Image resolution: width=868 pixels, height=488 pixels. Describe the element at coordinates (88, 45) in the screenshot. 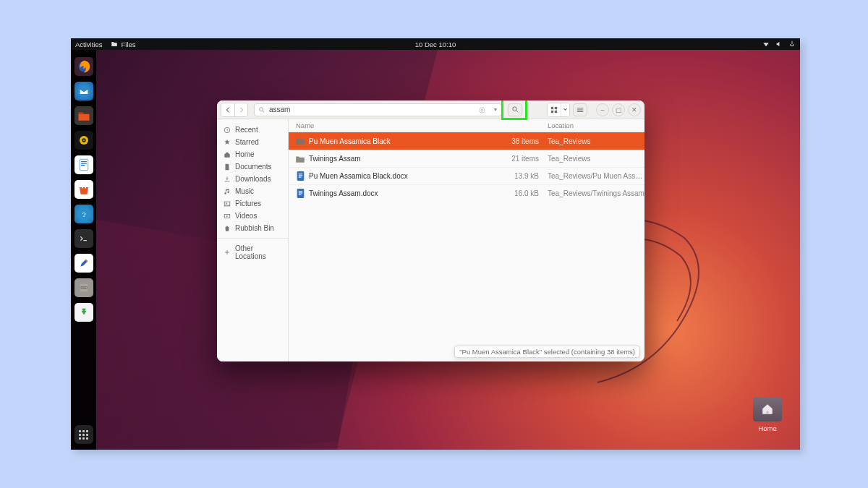

I see `activities-button: Activities` at that location.